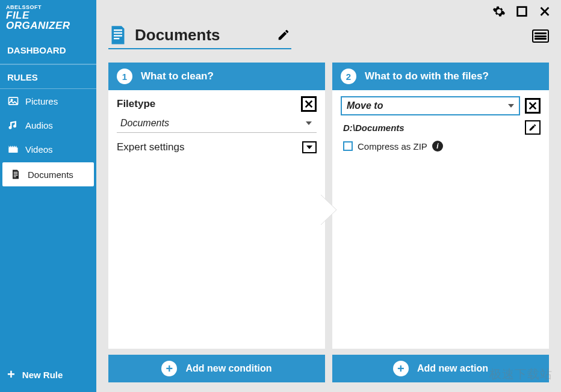  Describe the element at coordinates (200, 36) in the screenshot. I see `title-block: Documents` at that location.